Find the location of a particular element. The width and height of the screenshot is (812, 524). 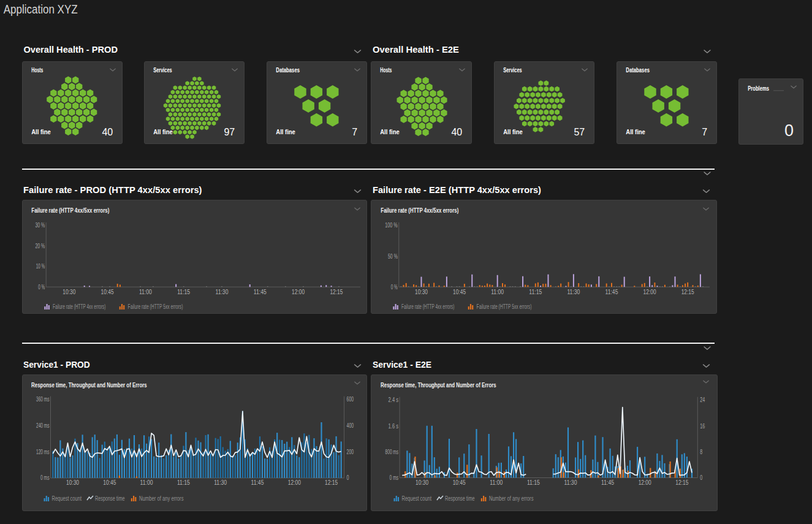

svg-text: 400 is located at coordinates (351, 425).